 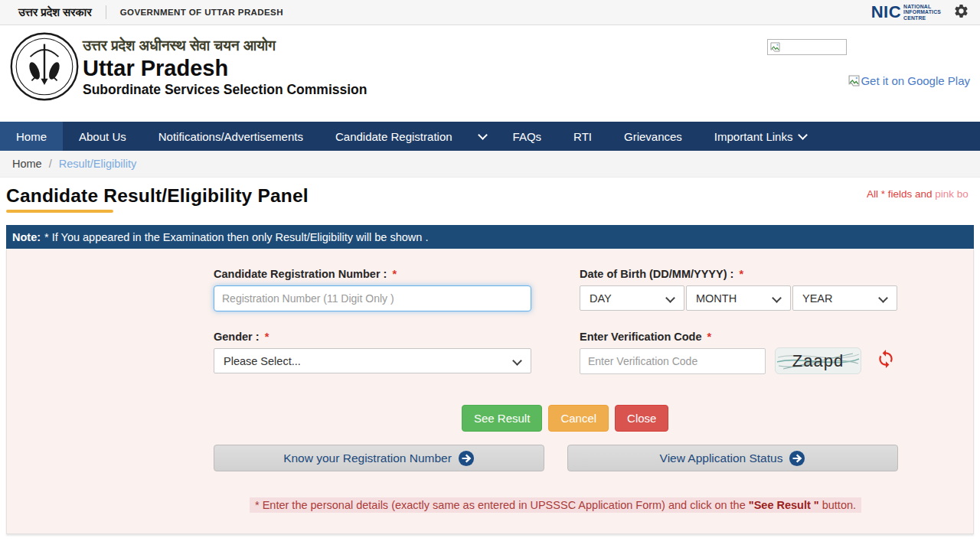 What do you see at coordinates (394, 136) in the screenshot?
I see `nav-item-candidate-registration: Candidate Registration` at bounding box center [394, 136].